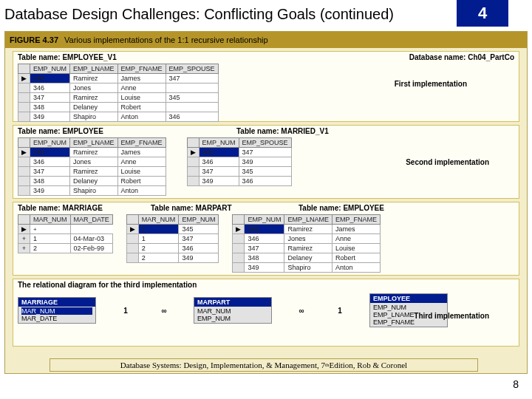 The width and height of the screenshot is (532, 399). What do you see at coordinates (264, 365) in the screenshot?
I see `footer-citation: Database Systems: Design, Implementation…` at bounding box center [264, 365].